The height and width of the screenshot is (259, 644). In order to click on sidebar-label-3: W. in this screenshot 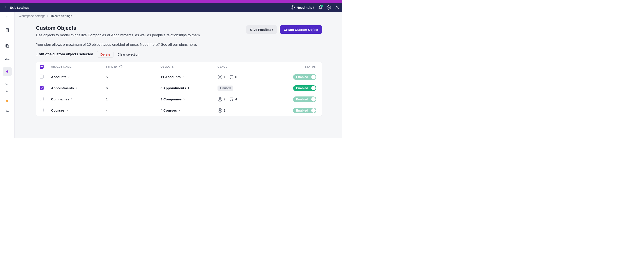, I will do `click(7, 91)`.